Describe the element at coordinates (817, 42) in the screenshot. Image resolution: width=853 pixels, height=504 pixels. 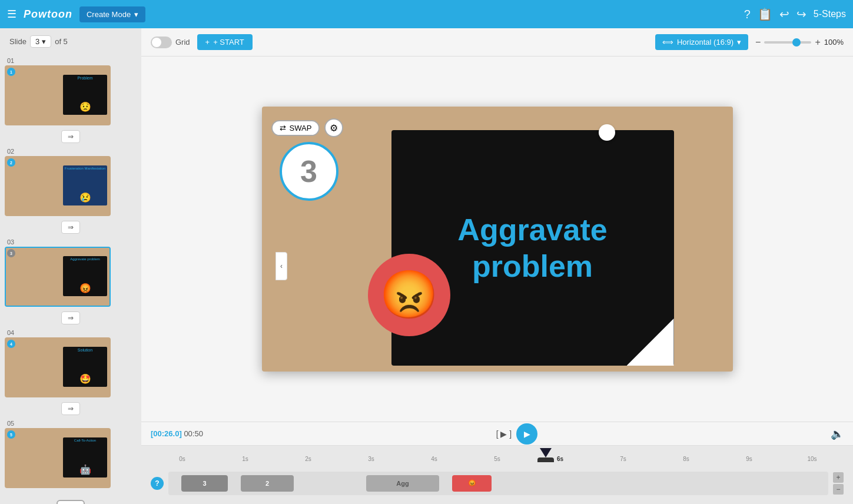
I see `zoom-in-button: +` at that location.